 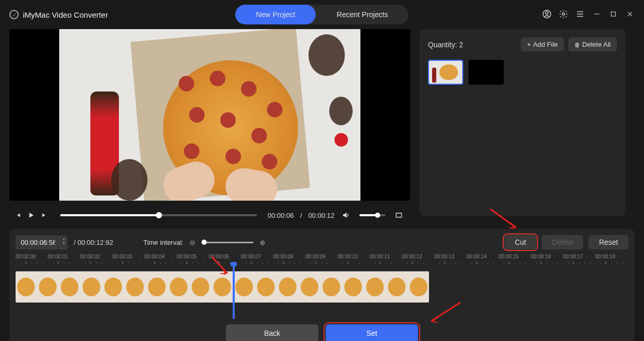 I want to click on tab-new-project: New Project, so click(x=275, y=15).